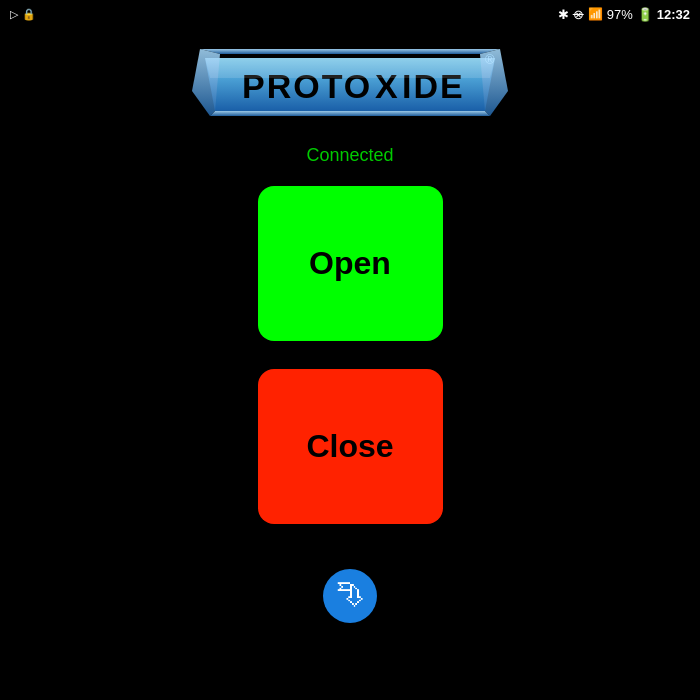  Describe the element at coordinates (350, 446) in the screenshot. I see `close-button-label: Close` at that location.